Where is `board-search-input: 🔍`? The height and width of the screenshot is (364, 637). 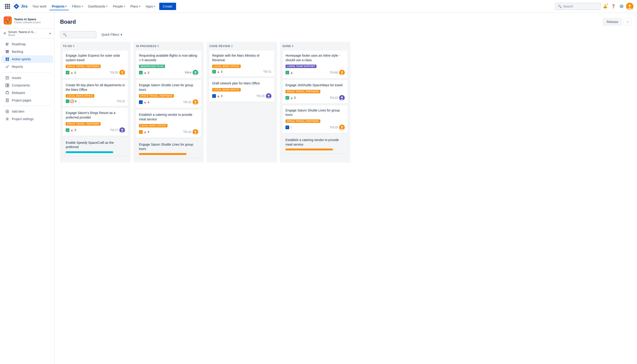
board-search-input: 🔍 is located at coordinates (78, 34).